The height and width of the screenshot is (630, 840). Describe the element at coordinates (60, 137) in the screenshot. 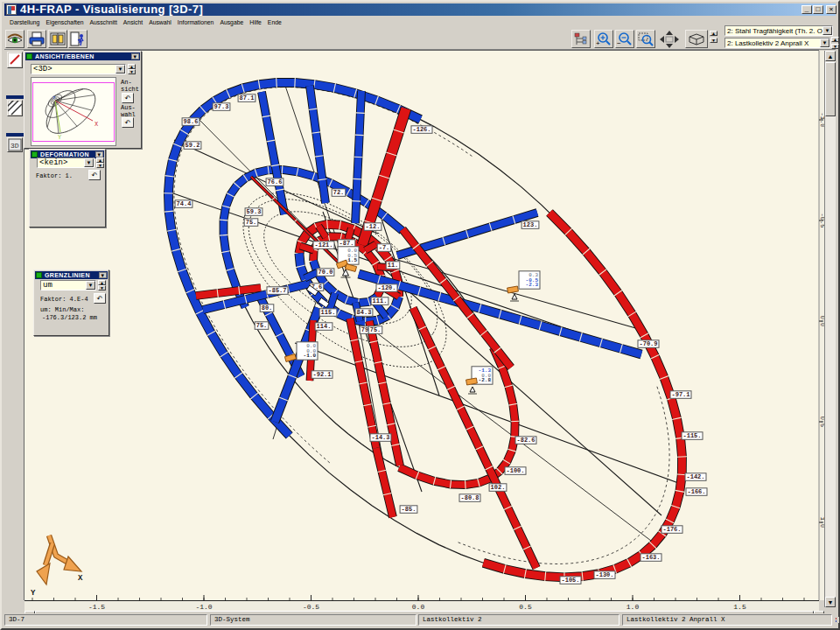

I see `svg-text: Y` at that location.